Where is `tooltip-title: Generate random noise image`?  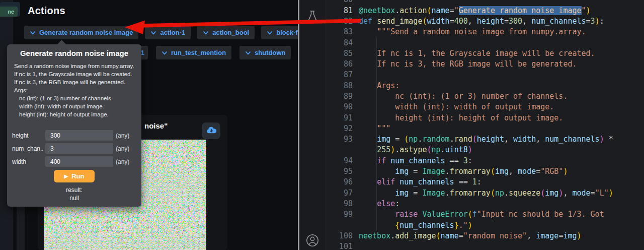
tooltip-title: Generate random noise image is located at coordinates (74, 53).